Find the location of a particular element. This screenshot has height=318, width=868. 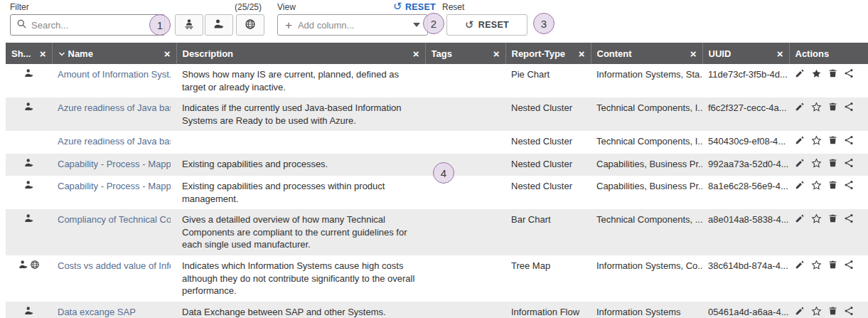

sort-chevron-down-icon is located at coordinates (62, 54).